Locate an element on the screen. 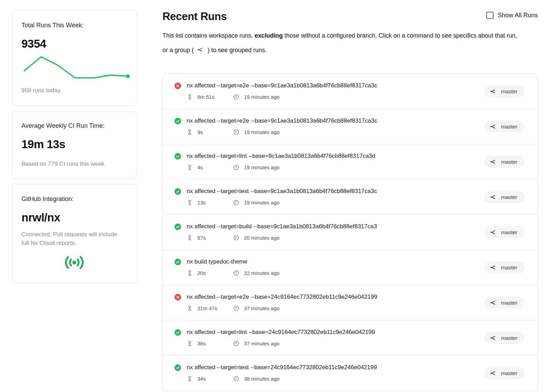 The image size is (553, 392). runs-today-subtext: 958 runs today. is located at coordinates (74, 90).